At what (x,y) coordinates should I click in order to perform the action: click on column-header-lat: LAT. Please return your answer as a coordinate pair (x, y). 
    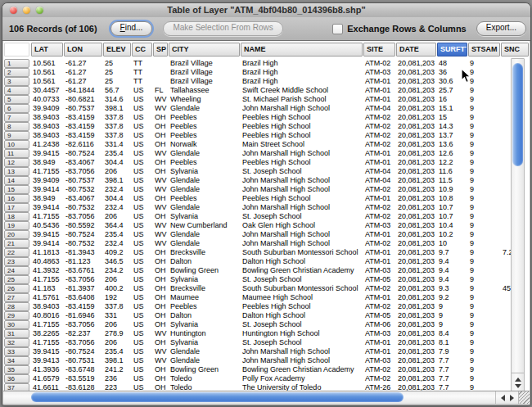
    Looking at the image, I should click on (47, 49).